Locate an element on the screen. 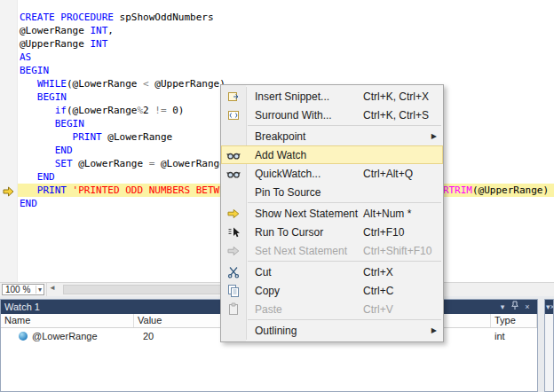 The height and width of the screenshot is (392, 554). code-token: AS is located at coordinates (25, 57).